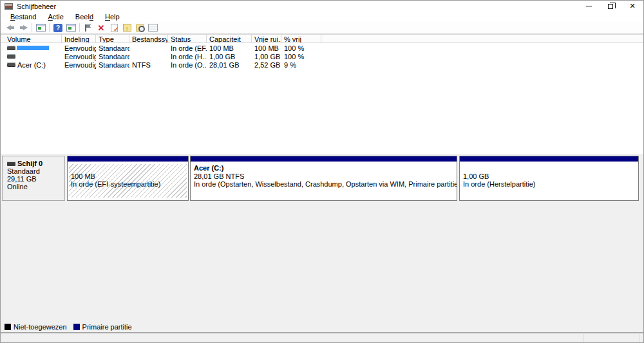 This screenshot has height=343, width=644. I want to click on folder-up-button: ↑, so click(127, 28).